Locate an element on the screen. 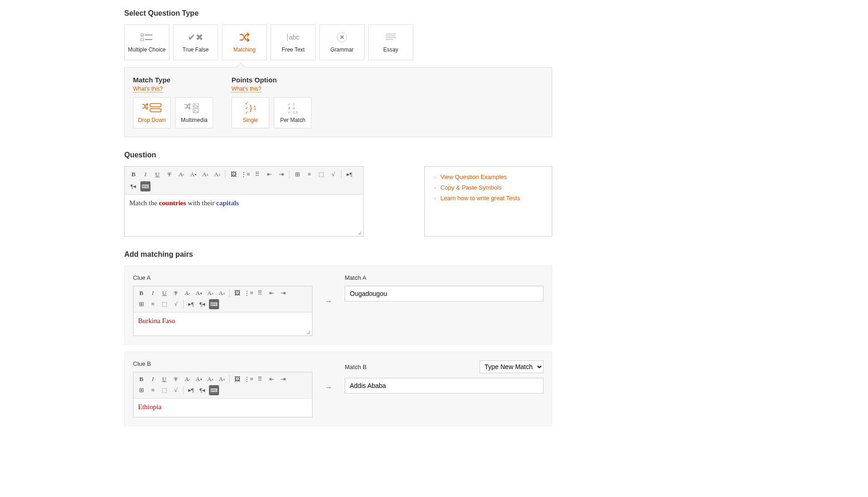 The height and width of the screenshot is (497, 868). points-single: ✓✓✓} 1 Single is located at coordinates (250, 113).